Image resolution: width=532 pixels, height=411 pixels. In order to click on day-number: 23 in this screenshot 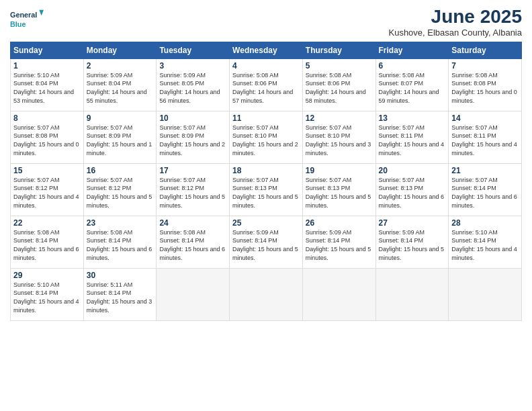, I will do `click(120, 223)`.